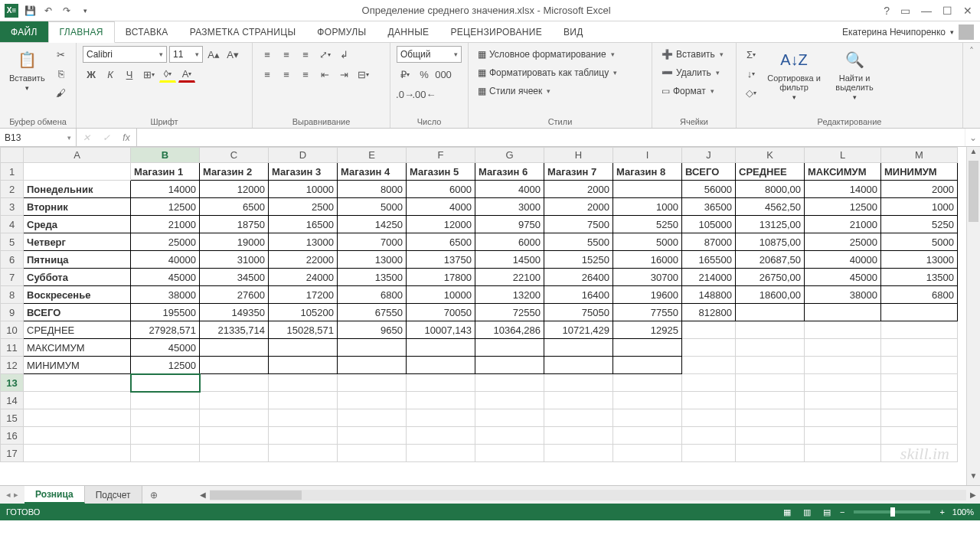  I want to click on find-select-button: 🔍 Найти и выделить▾, so click(854, 74).